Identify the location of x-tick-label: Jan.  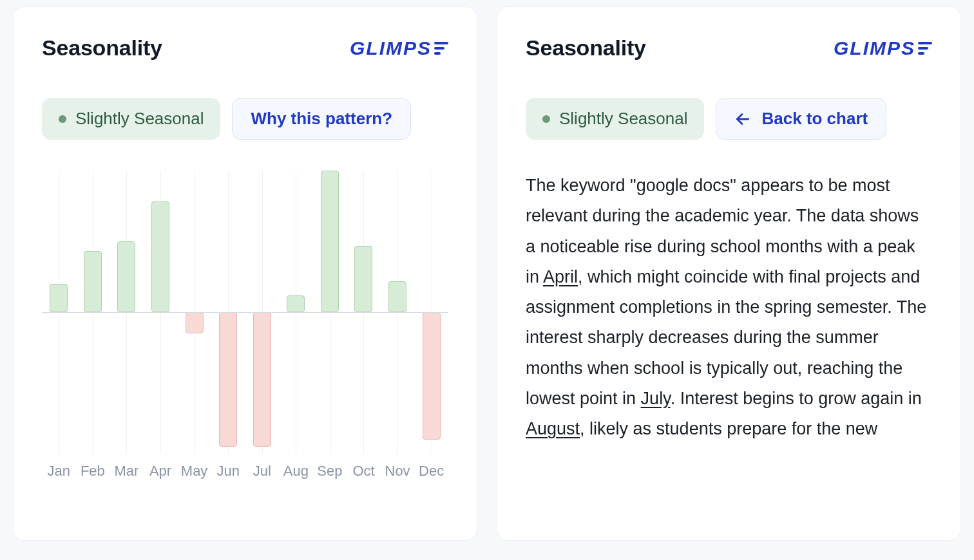
(59, 471).